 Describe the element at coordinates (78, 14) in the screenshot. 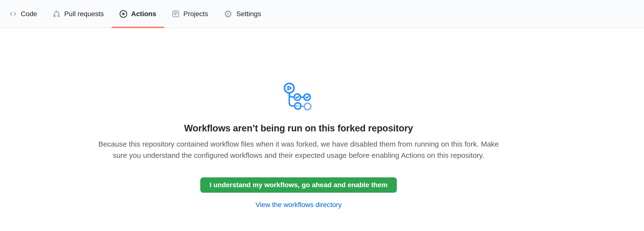

I see `tab-pull-requests: Pull requests` at that location.